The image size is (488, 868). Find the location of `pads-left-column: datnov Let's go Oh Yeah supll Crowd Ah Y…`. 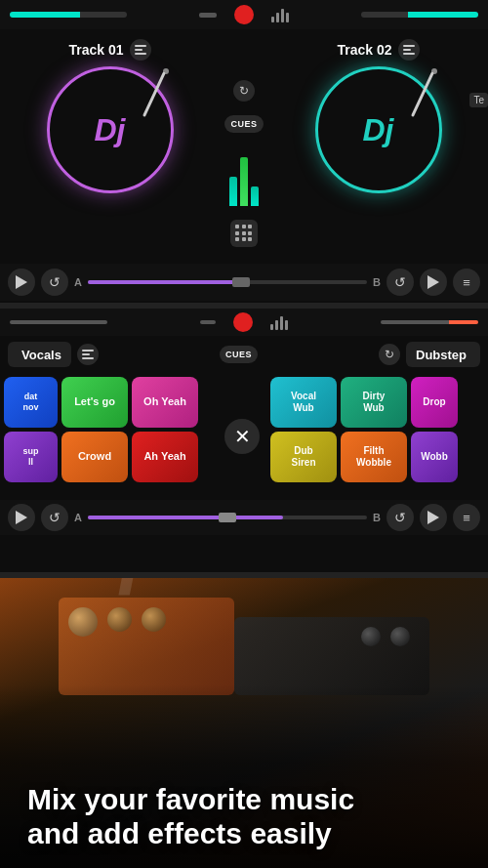

pads-left-column: datnov Let's go Oh Yeah supll Crowd Ah Y… is located at coordinates (109, 436).